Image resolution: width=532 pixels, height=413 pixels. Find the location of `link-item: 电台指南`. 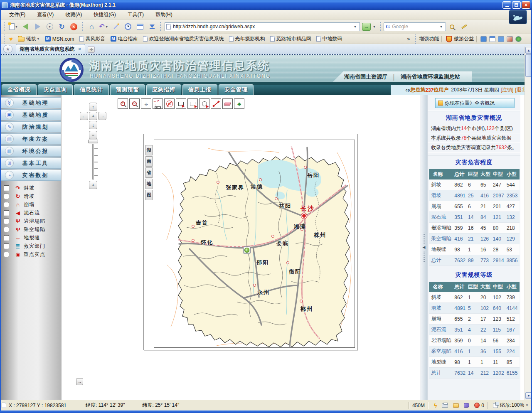

link-item: 电台指南 is located at coordinates (124, 39).